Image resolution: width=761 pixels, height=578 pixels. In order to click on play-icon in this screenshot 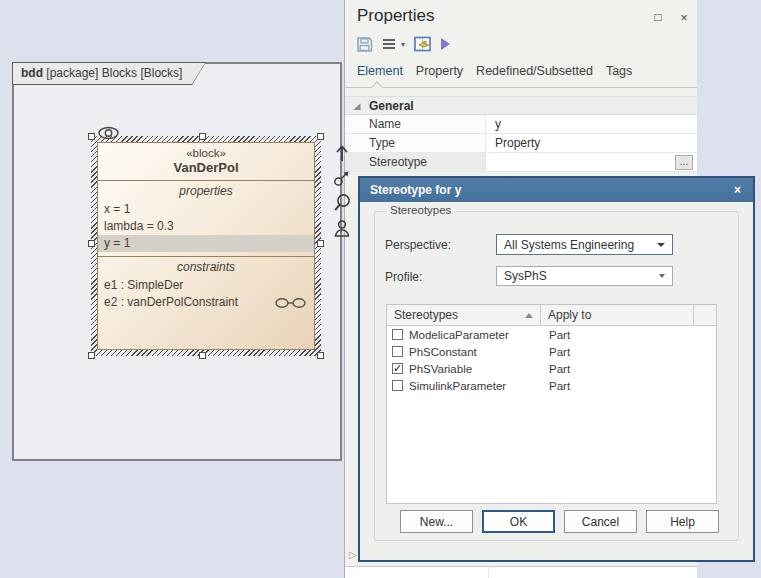, I will do `click(446, 44)`.